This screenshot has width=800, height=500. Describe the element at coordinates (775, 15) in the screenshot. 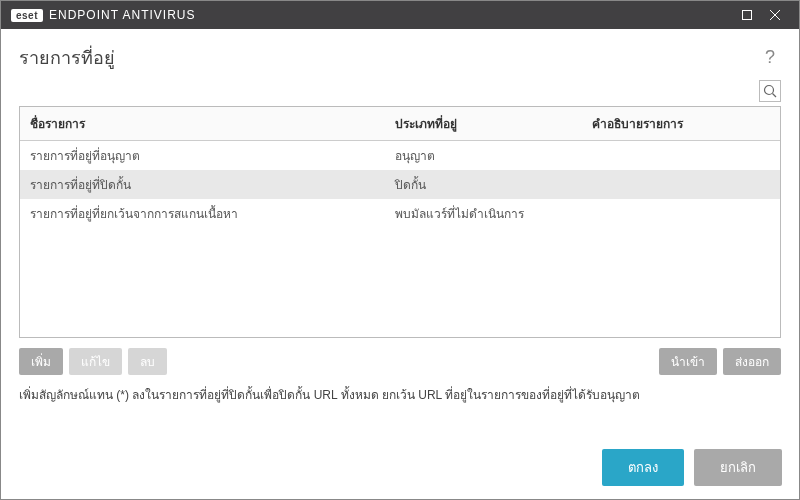

I see `close-button` at that location.